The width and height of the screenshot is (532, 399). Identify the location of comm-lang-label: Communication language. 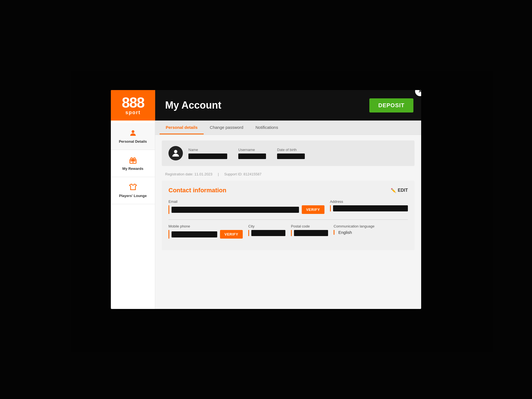
(371, 226).